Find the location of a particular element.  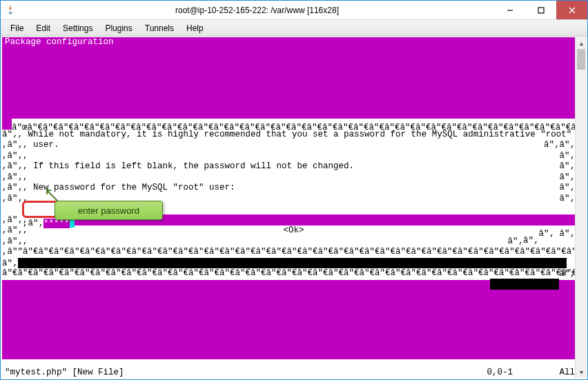

dialog-border-top: â"œâ"€â"€â"€â"€â"€â"€â"€â"€â"€â"€â"€â"€â… is located at coordinates (288, 124).